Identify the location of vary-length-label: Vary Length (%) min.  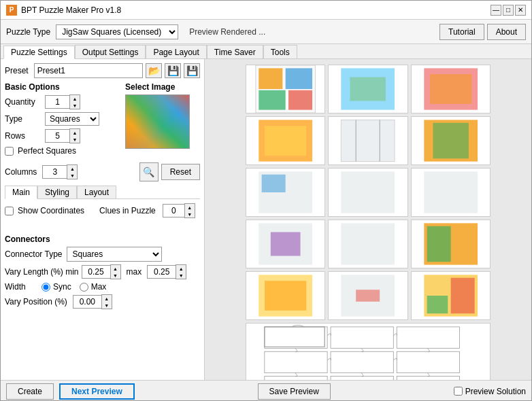
(42, 272).